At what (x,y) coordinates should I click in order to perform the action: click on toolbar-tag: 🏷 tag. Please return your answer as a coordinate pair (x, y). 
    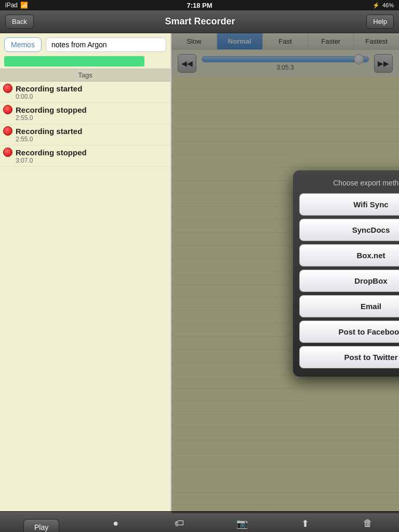
    Looking at the image, I should click on (179, 525).